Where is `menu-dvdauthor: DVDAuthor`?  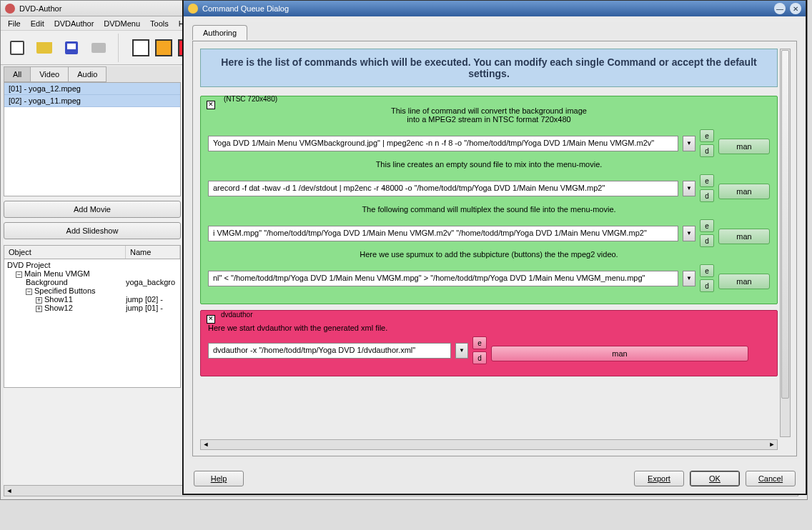 menu-dvdauthor: DVDAuthor is located at coordinates (74, 24).